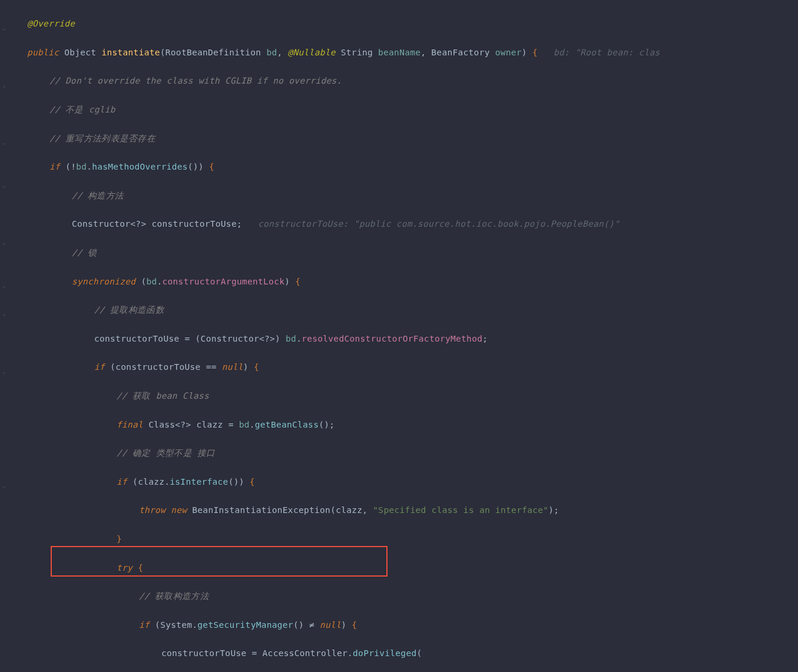 The height and width of the screenshot is (672, 798). What do you see at coordinates (174, 596) in the screenshot?
I see `comment: // 获取构造方法` at bounding box center [174, 596].